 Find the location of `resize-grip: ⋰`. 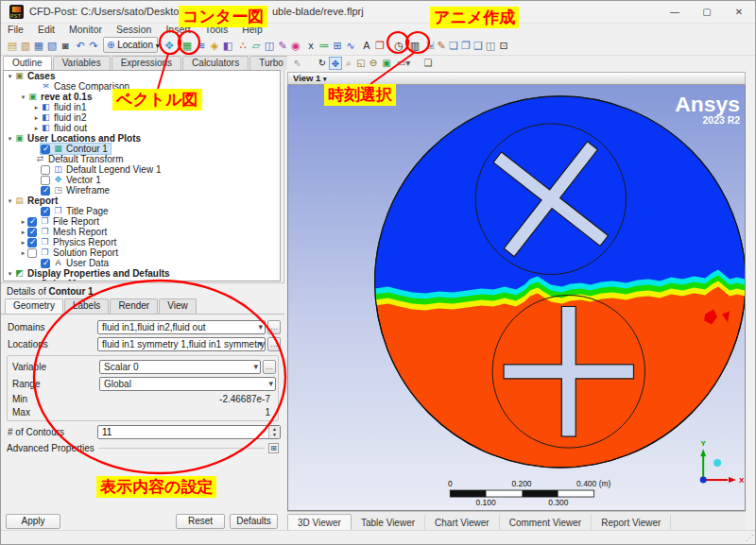

resize-grip: ⋰ is located at coordinates (749, 538).